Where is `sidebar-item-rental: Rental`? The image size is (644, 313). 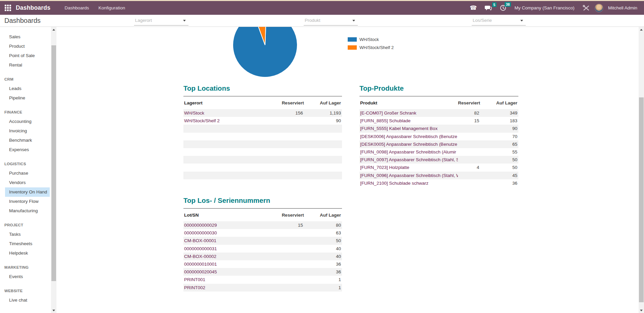
sidebar-item-rental: Rental is located at coordinates (28, 65).